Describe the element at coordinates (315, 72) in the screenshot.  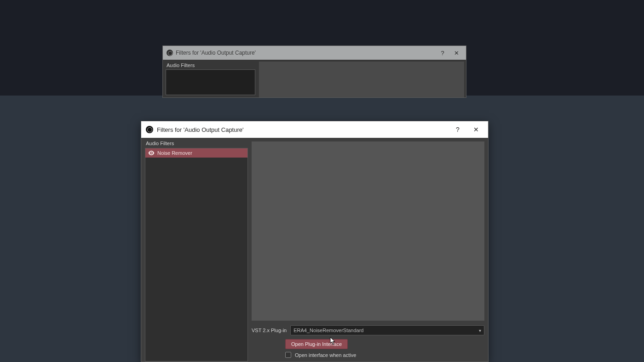
I see `filters-dialog-inactive: Filters for 'Audio Output Capture' ? ✕ A…` at that location.